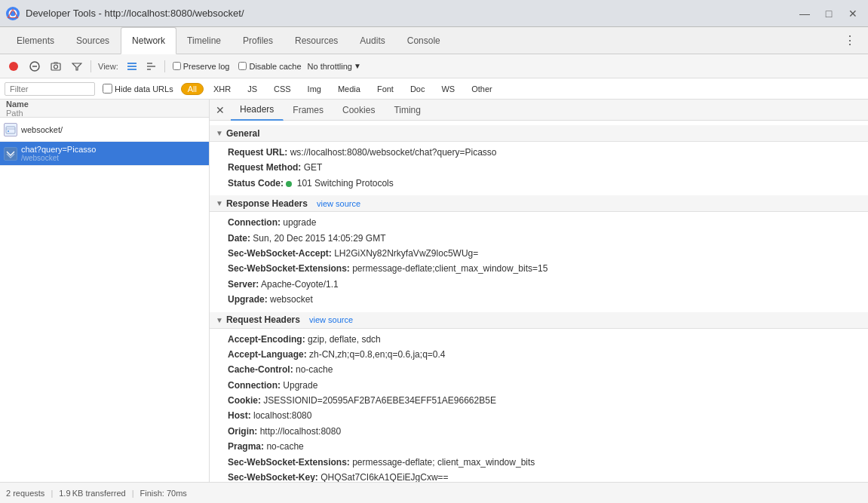  I want to click on tab-network: Network, so click(149, 41).